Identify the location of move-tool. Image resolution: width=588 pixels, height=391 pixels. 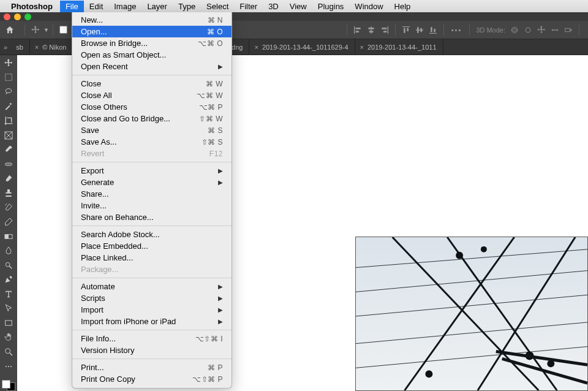
(9, 63).